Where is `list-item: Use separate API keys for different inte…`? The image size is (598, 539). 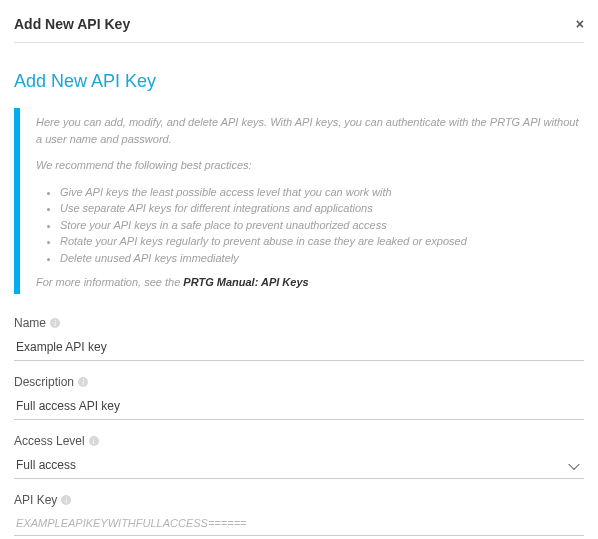
list-item: Use separate API keys for different inte… is located at coordinates (322, 208).